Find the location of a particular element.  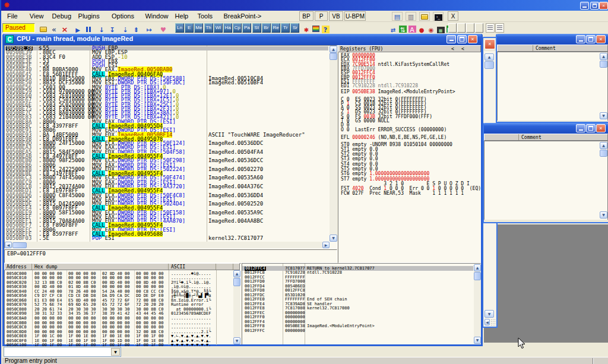

command-combobox: ▼ is located at coordinates (62, 352).